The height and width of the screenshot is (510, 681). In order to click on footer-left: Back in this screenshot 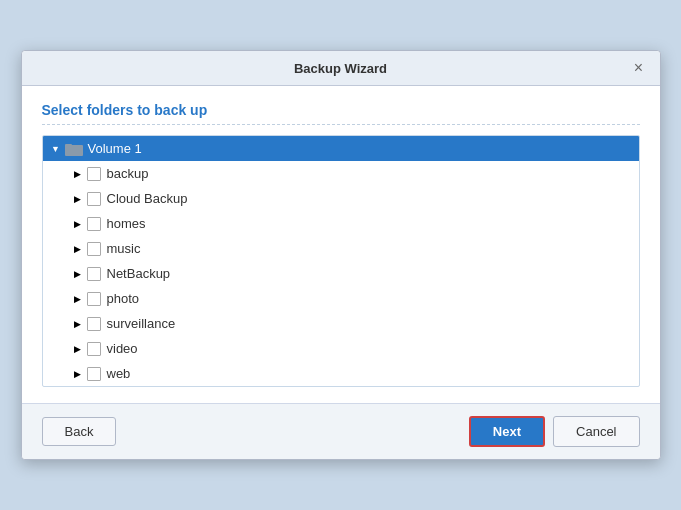, I will do `click(80, 432)`.